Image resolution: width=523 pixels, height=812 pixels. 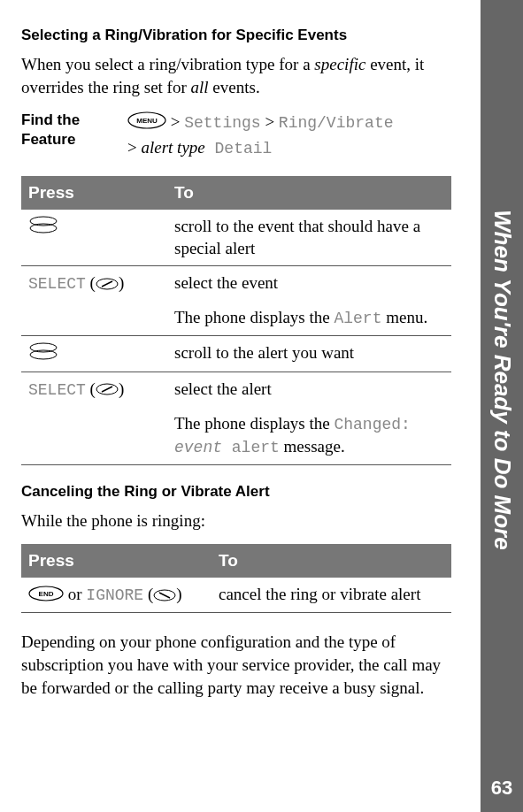 I want to click on find-feature-label: Find the Feature, so click(x=74, y=130).